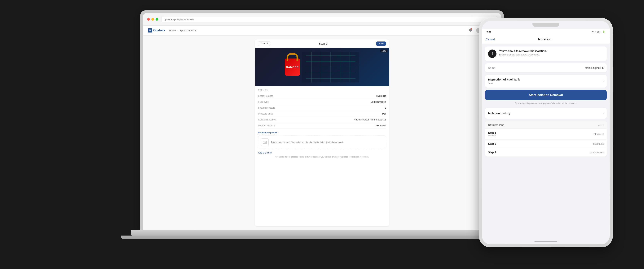  I want to click on field-row-energy-source: Energy Source Hydraulic, so click(322, 96).